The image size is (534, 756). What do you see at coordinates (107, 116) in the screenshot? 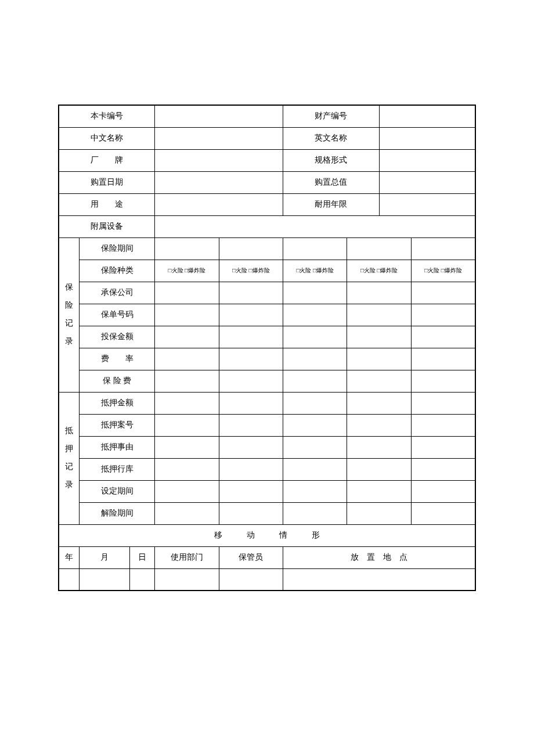
I see `label-card-no: 本卡编号` at bounding box center [107, 116].